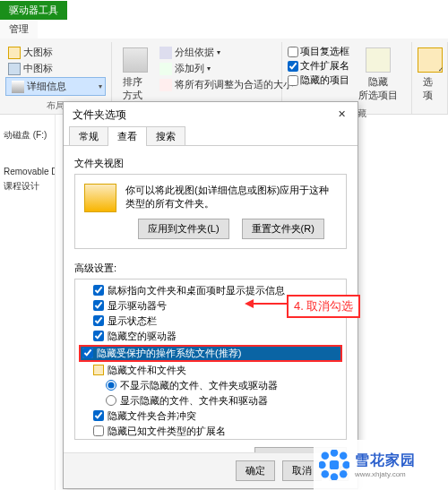 The width and height of the screenshot is (448, 490). I want to click on big-icon-glyph, so click(14, 53).